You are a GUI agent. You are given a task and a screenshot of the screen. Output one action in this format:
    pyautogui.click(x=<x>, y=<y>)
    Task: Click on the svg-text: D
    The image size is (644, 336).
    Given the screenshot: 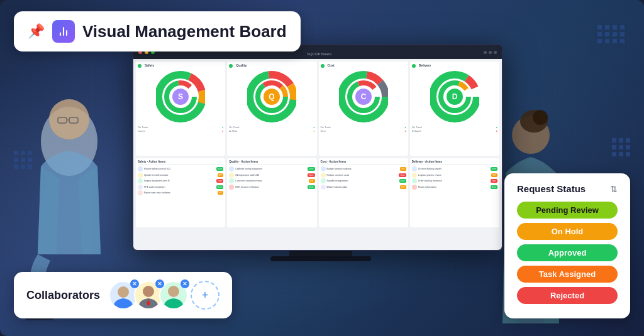 What is the action you would take?
    pyautogui.click(x=455, y=97)
    